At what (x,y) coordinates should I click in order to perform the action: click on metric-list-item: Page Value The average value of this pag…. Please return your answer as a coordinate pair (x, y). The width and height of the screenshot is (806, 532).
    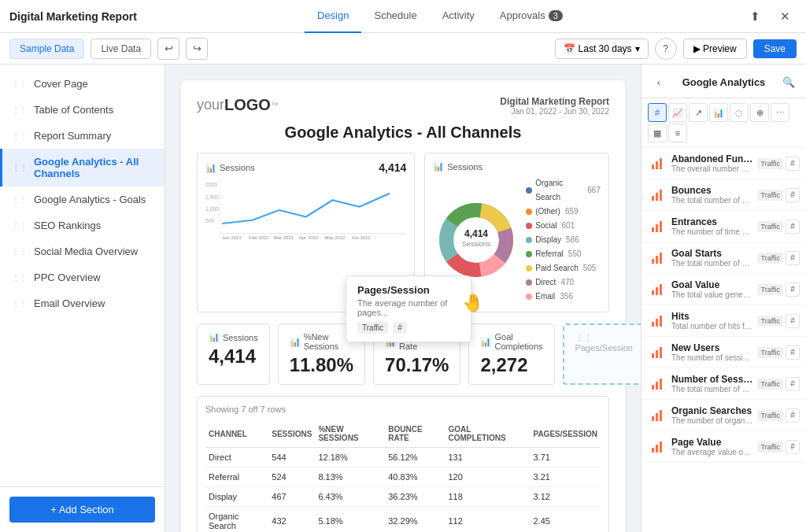
    Looking at the image, I should click on (724, 447).